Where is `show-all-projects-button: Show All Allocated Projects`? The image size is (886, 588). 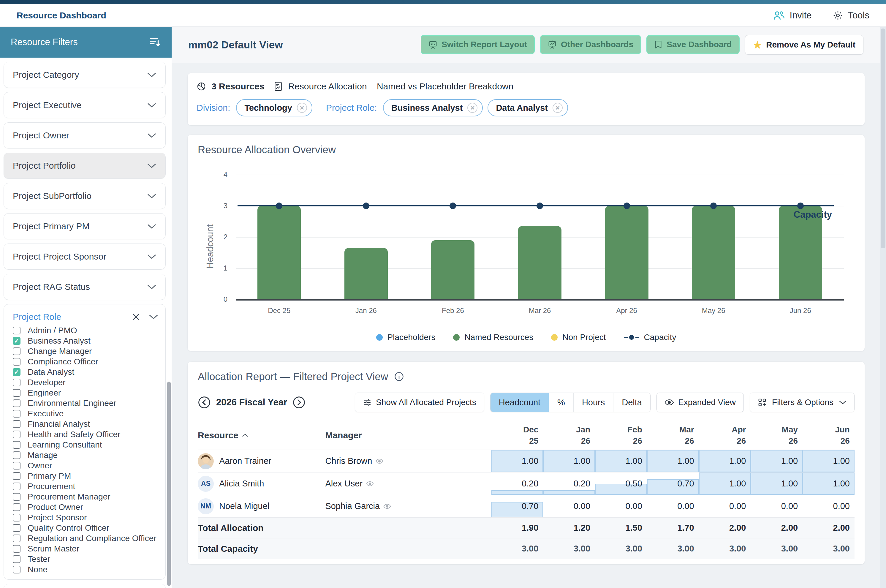 show-all-projects-button: Show All Allocated Projects is located at coordinates (420, 402).